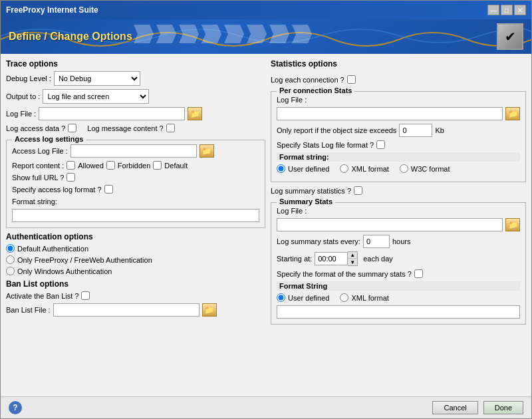 The width and height of the screenshot is (532, 419). Describe the element at coordinates (352, 259) in the screenshot. I see `time-spinner-arrows: ▲ ▼` at that location.